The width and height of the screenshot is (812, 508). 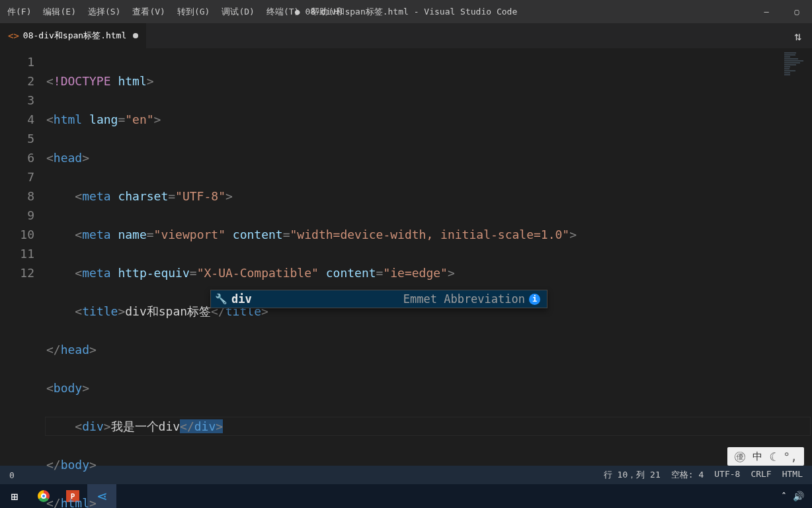 I want to click on menu-debug: 调试(D), so click(x=238, y=12).